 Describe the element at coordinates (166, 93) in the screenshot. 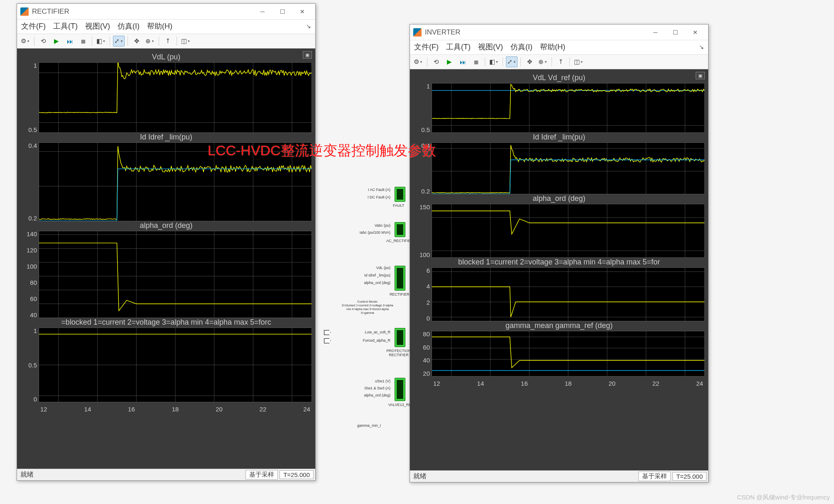

I see `plot: VdL (pu)10.5` at that location.